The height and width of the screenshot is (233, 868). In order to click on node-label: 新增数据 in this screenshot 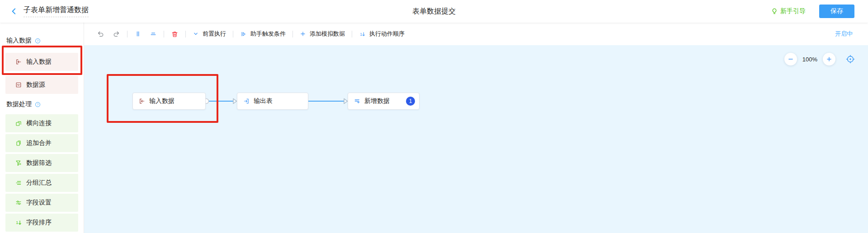, I will do `click(377, 101)`.